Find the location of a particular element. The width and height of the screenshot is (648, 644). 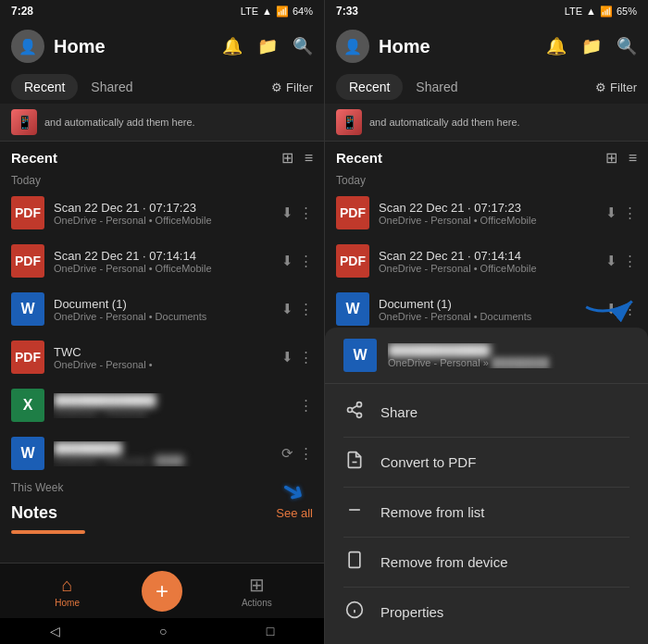

recent-section-right: Recent ⊞ ≡ is located at coordinates (487, 155).